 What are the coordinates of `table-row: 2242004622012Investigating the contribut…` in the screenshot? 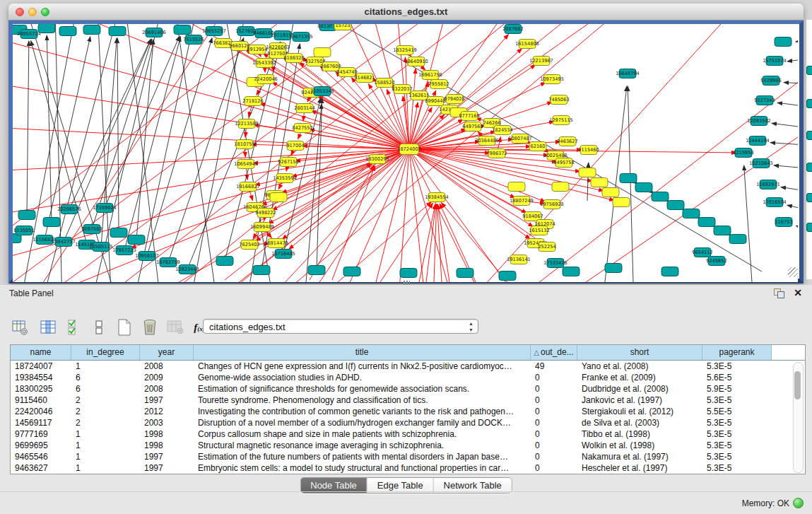 It's located at (408, 411).